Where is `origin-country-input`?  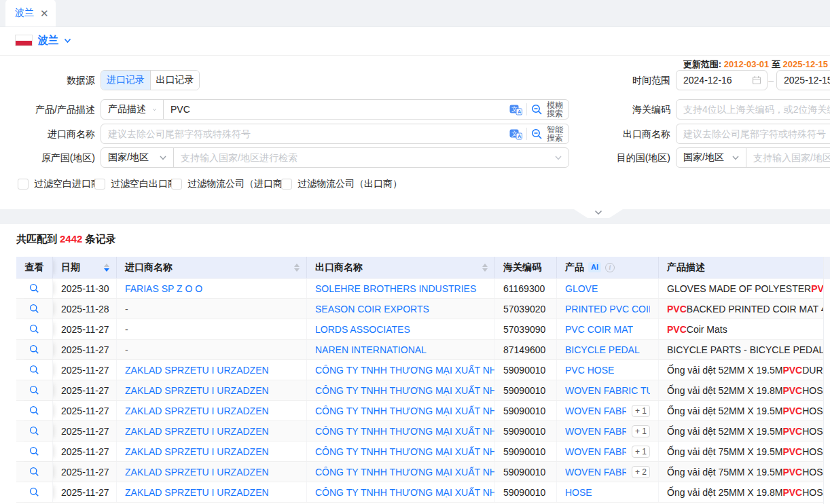
origin-country-input is located at coordinates (364, 158).